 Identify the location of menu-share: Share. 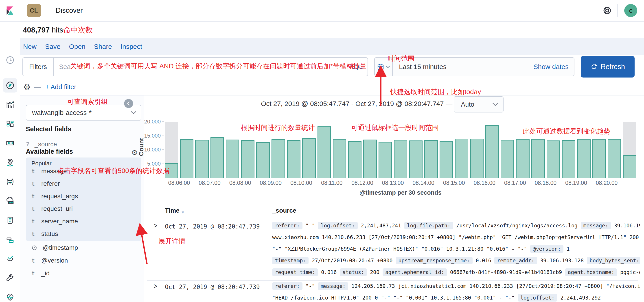
(103, 46).